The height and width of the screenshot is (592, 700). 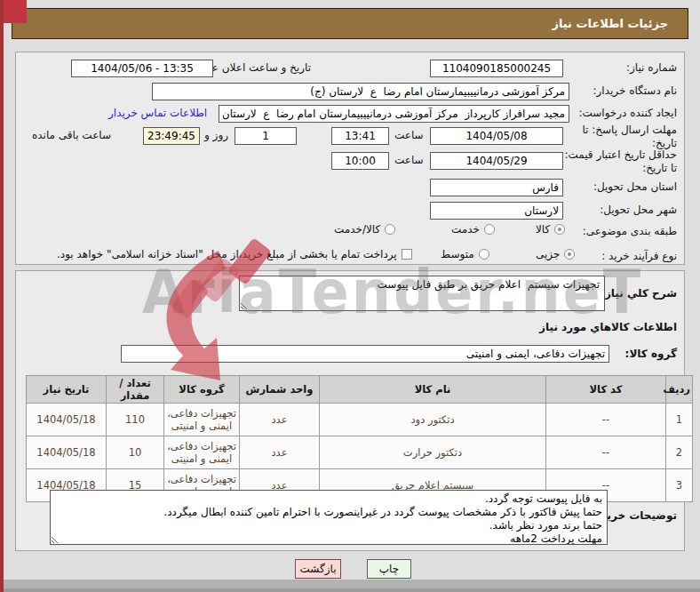 What do you see at coordinates (434, 420) in the screenshot?
I see `cell-item-name: دتکتور دود` at bounding box center [434, 420].